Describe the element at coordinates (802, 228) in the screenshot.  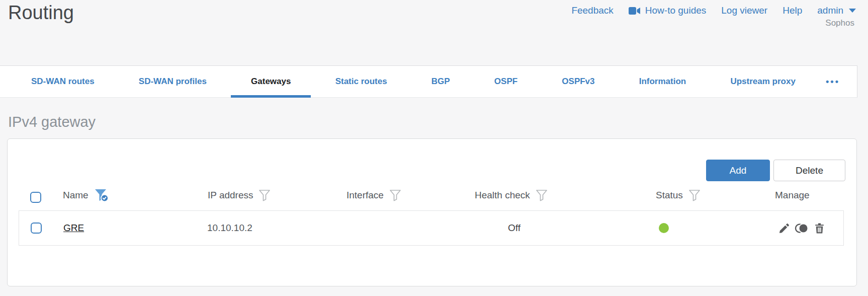
I see `gateway-manage-cell` at that location.